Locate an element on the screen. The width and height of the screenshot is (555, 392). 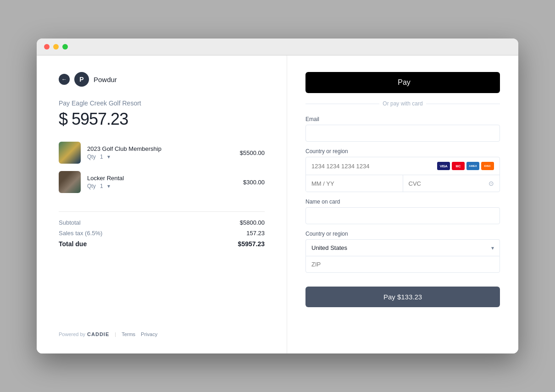
back-button: ← is located at coordinates (64, 79).